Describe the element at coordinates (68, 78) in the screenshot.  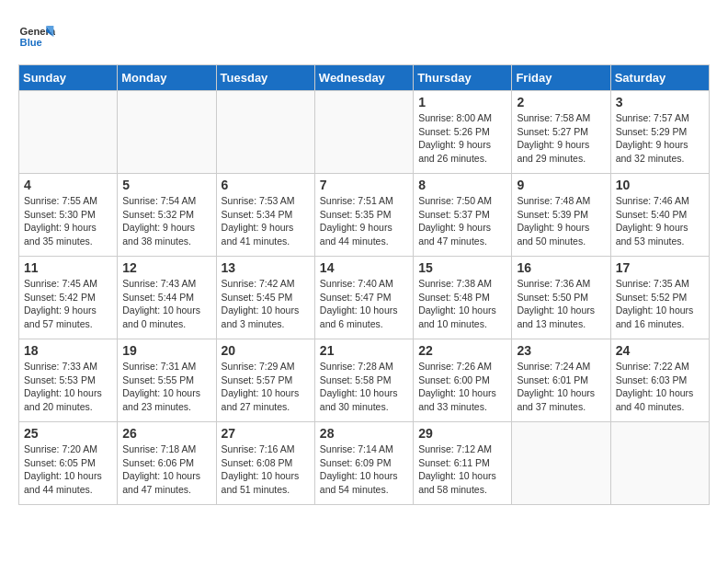
I see `col-header-sunday: Sunday` at that location.